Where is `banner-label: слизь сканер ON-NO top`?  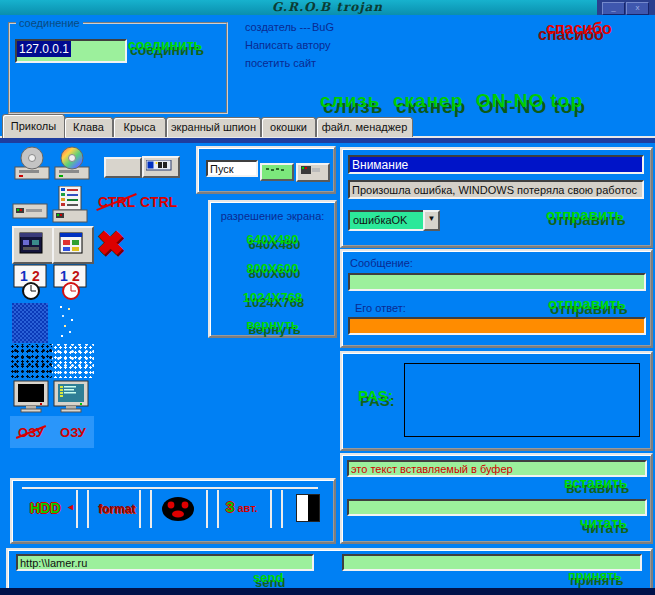
banner-label: слизь сканер ON-NO top is located at coordinates (452, 101).